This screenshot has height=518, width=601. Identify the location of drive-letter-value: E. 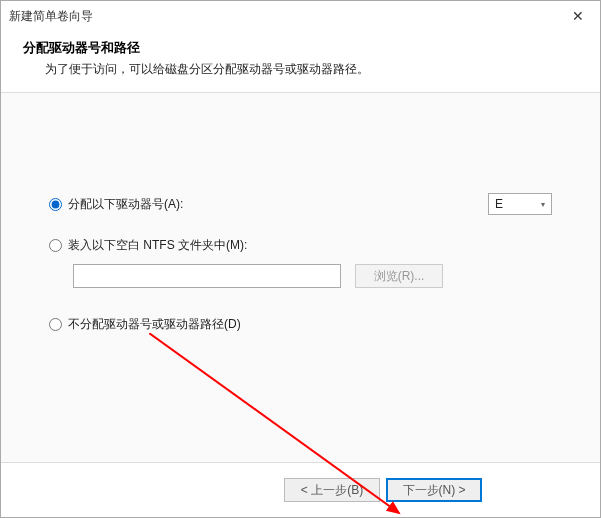
(499, 204).